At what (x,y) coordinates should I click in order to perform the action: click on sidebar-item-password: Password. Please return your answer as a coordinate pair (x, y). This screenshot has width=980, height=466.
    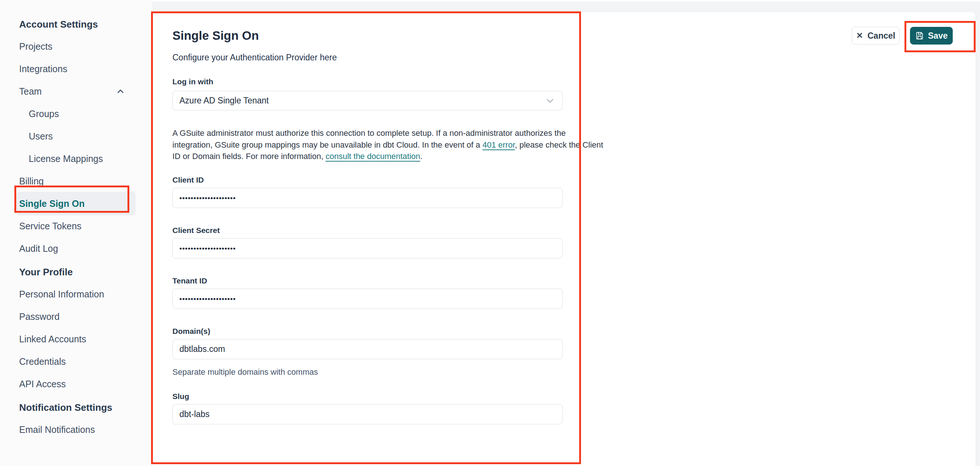
    Looking at the image, I should click on (75, 316).